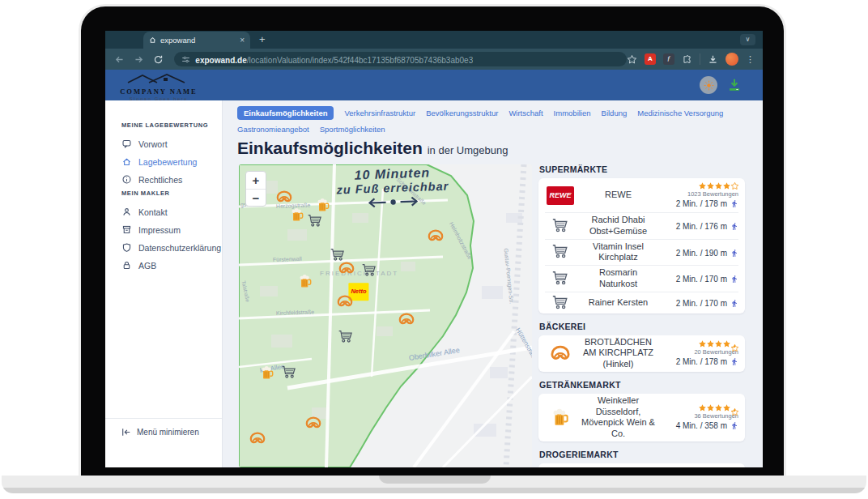 The width and height of the screenshot is (868, 499). What do you see at coordinates (256, 198) in the screenshot?
I see `zoom-out-button: −` at bounding box center [256, 198].